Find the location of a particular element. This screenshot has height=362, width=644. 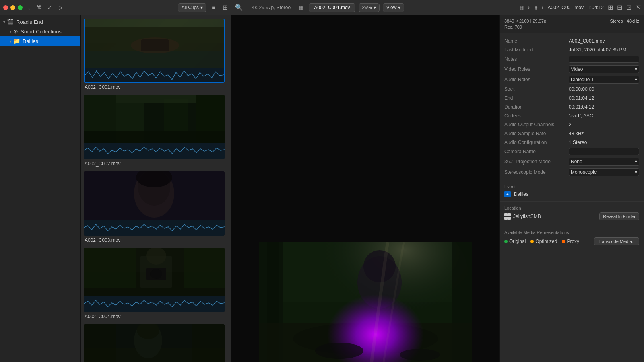

close-button is located at coordinates (6, 8).